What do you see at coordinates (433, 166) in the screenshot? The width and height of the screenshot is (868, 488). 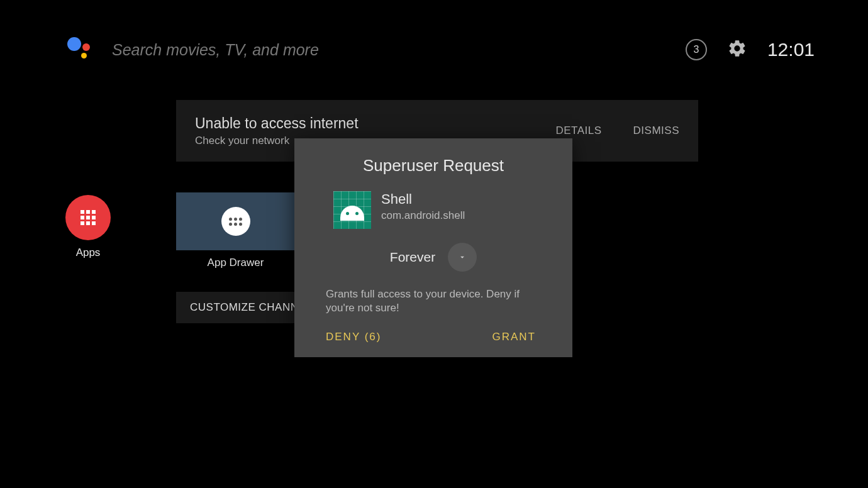 I see `dialog-title: Superuser Request` at bounding box center [433, 166].